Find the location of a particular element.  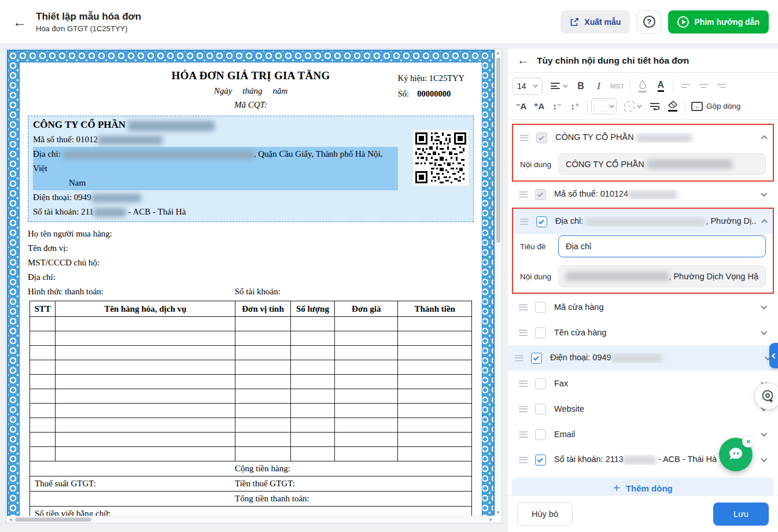

mst-button: MST is located at coordinates (617, 86).